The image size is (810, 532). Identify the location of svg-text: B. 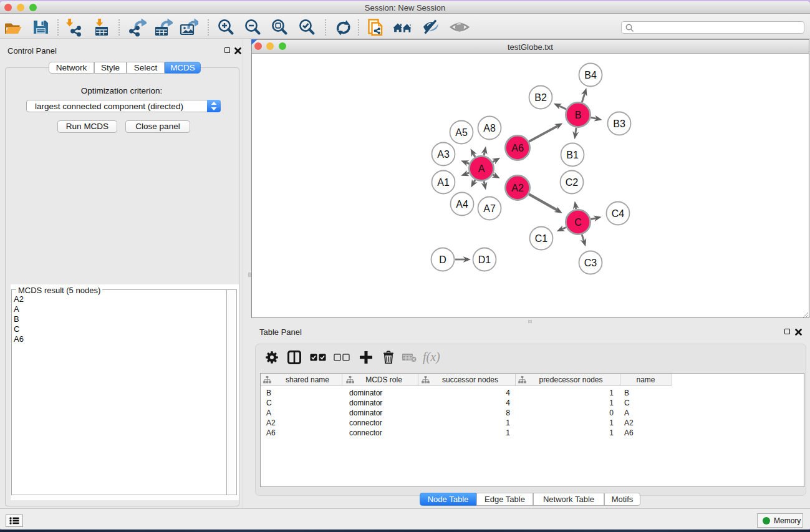
(579, 115).